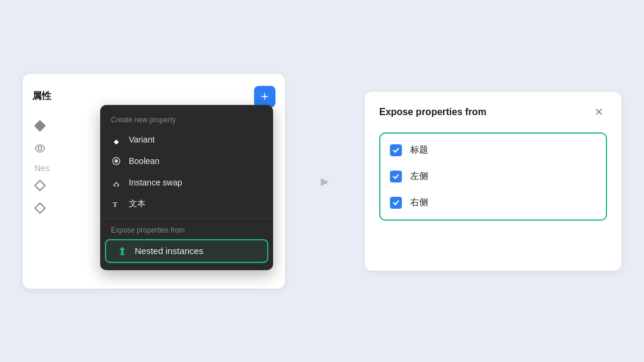 This screenshot has width=644, height=362. Describe the element at coordinates (325, 181) in the screenshot. I see `arrow-connector: ▶` at that location.